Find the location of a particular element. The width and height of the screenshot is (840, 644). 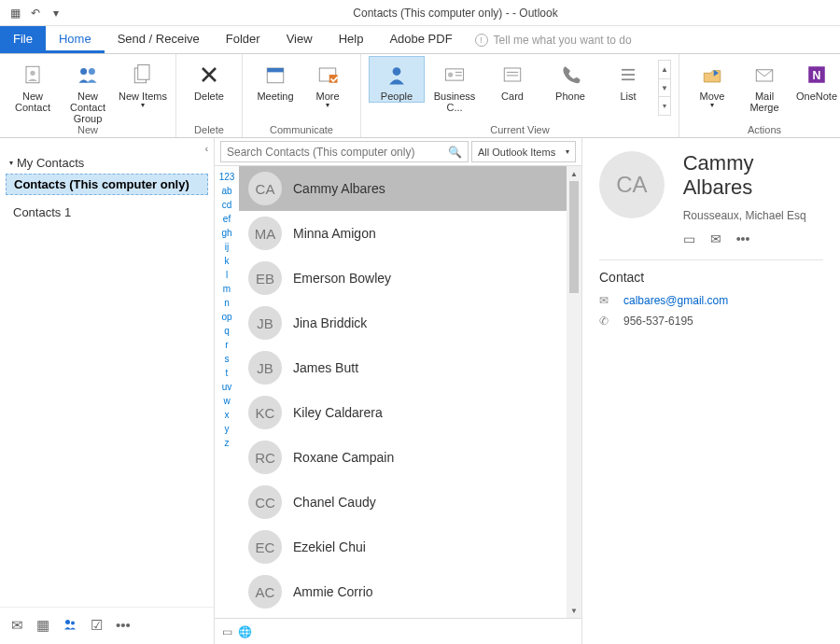

onenote-button: NOneNote is located at coordinates (816, 79).